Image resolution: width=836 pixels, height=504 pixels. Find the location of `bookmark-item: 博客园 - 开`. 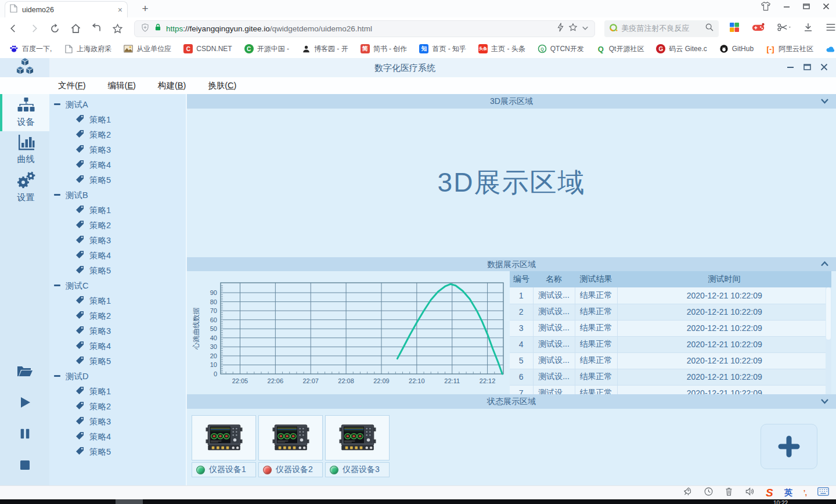

bookmark-item: 博客园 - 开 is located at coordinates (325, 49).